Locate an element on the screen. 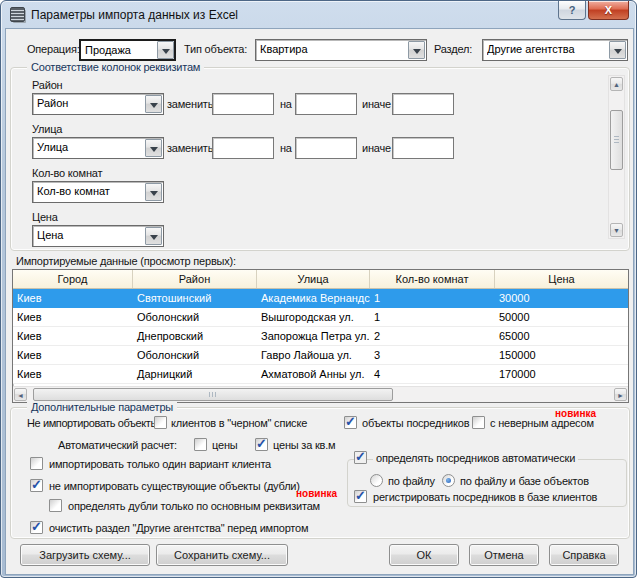 This screenshot has width=637, height=578. clear-section-label: очистить раздел "Другие агентства" перед… is located at coordinates (178, 528).